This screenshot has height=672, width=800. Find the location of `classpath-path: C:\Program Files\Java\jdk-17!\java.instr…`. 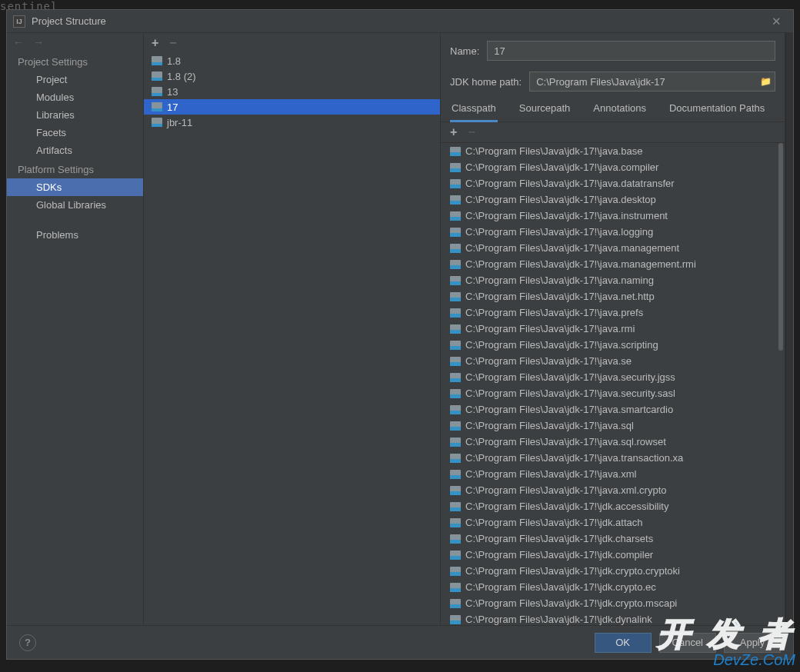

classpath-path: C:\Program Files\Java\jdk-17!\java.instr… is located at coordinates (566, 215).